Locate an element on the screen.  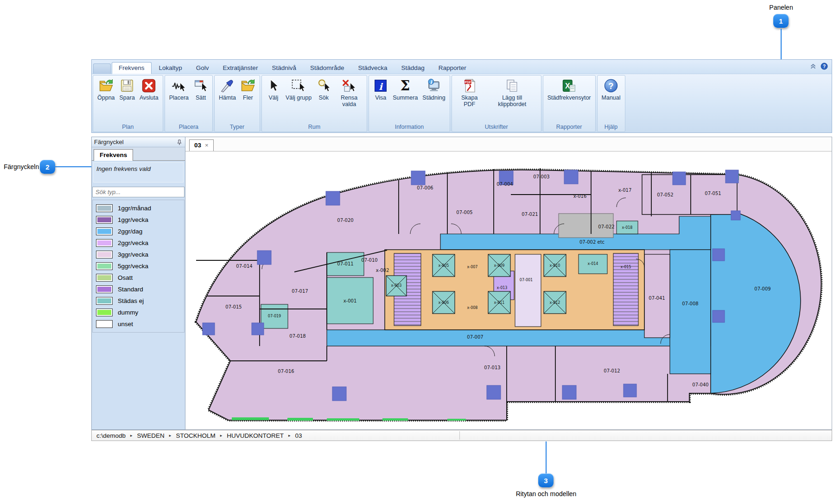
room-label-07-009: 07-009 is located at coordinates (762, 289).